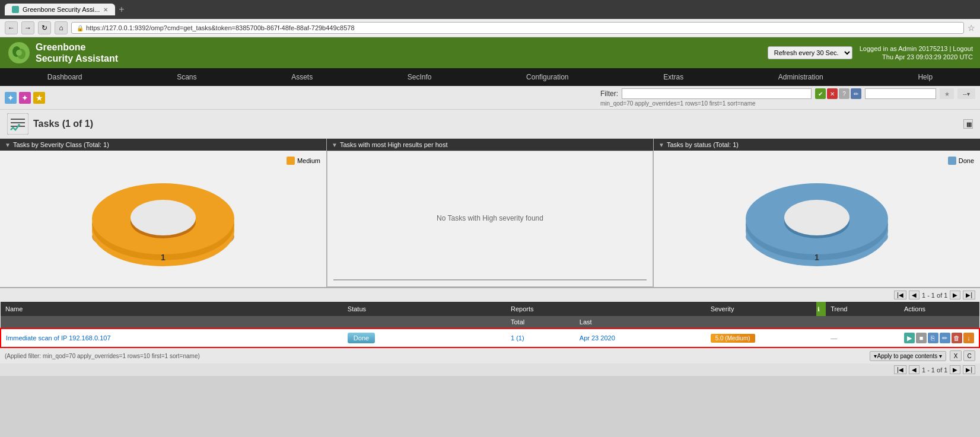 Image resolution: width=980 pixels, height=437 pixels. What do you see at coordinates (844, 94) in the screenshot?
I see `filter-help-btn: ?` at bounding box center [844, 94].